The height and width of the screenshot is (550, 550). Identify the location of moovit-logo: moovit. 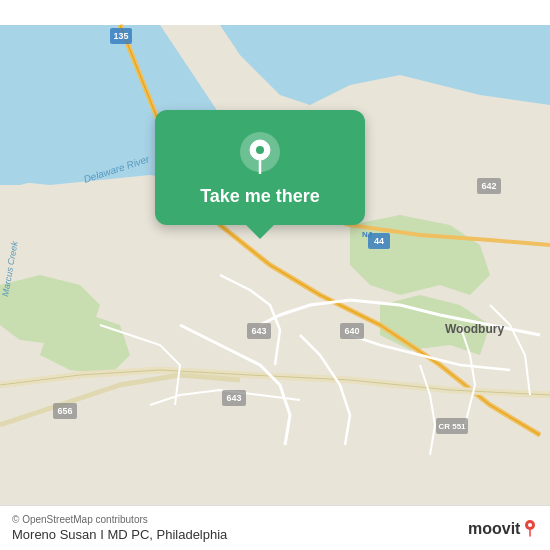
(503, 528).